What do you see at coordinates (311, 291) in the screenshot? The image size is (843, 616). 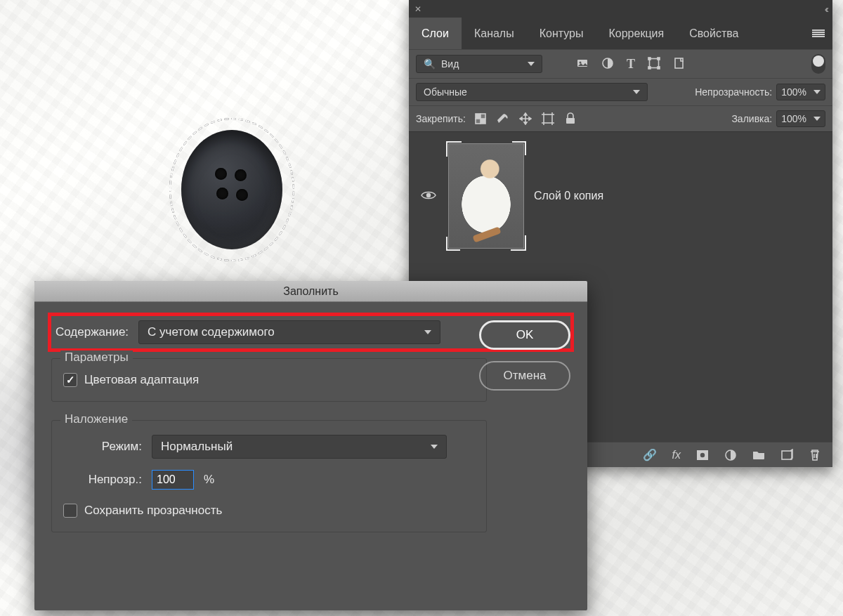 I see `dialog-titlebar: Заполнить` at bounding box center [311, 291].